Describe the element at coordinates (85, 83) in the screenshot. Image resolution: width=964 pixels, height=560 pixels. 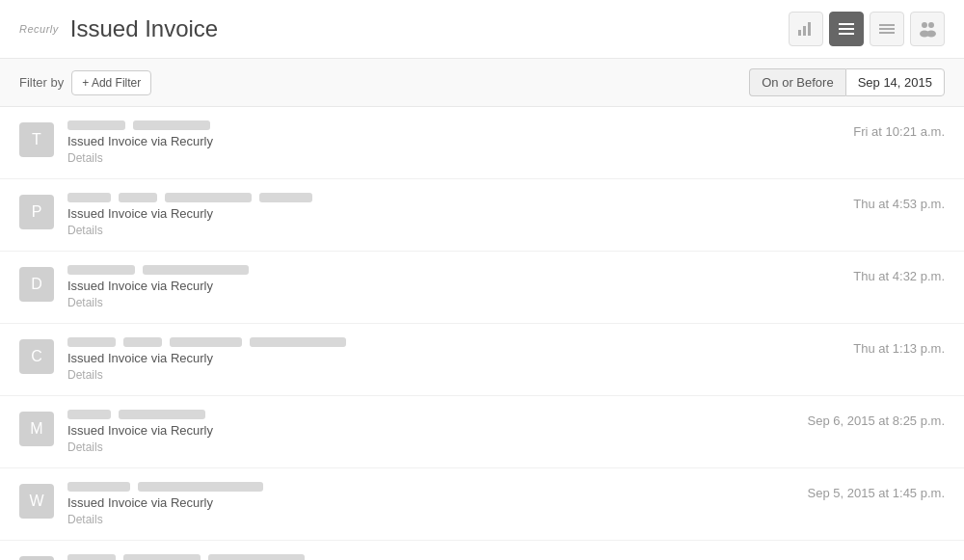
I see `filter-left: Filter by + Add Filter` at that location.